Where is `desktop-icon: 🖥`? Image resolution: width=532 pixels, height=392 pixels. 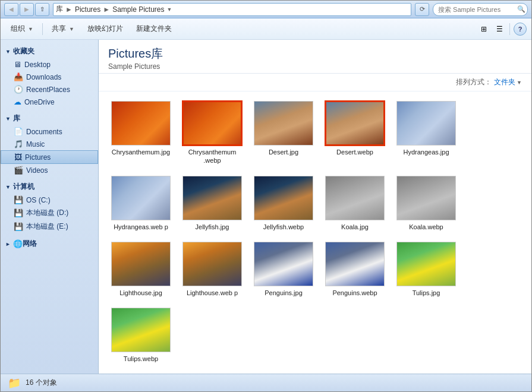 desktop-icon: 🖥 is located at coordinates (18, 64).